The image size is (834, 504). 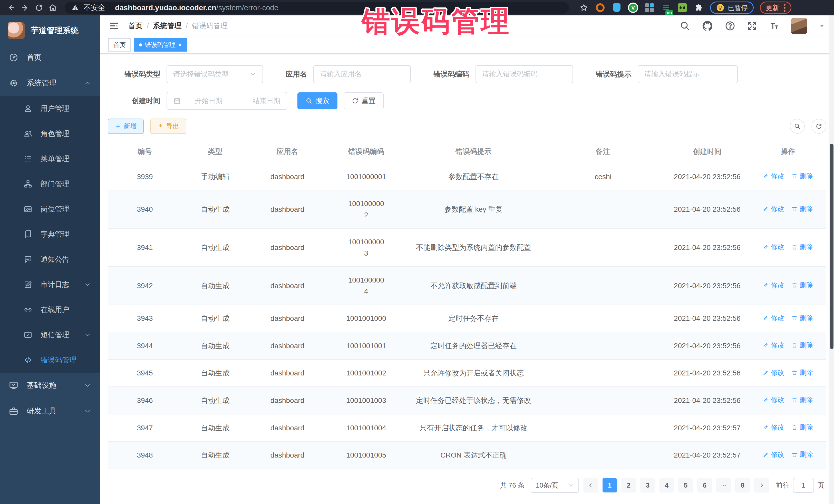 What do you see at coordinates (168, 126) in the screenshot?
I see `export-button: 导出` at bounding box center [168, 126].